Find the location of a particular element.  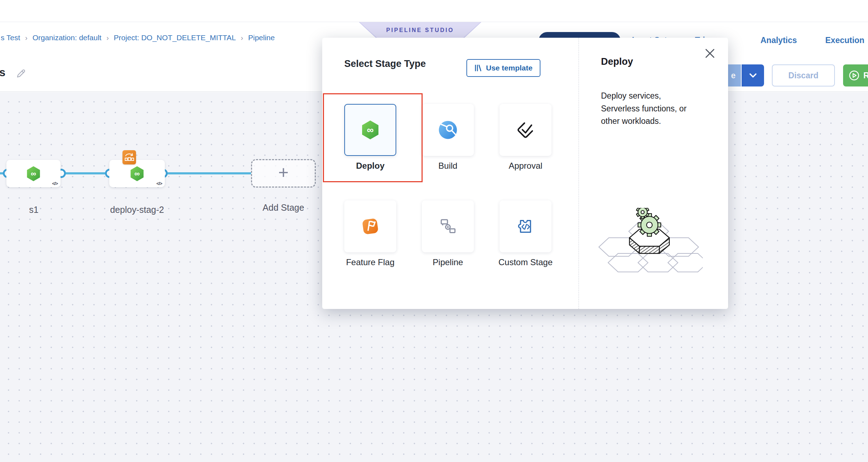

pipeline-studio-badge: PIPELINE STUDIO is located at coordinates (420, 31).